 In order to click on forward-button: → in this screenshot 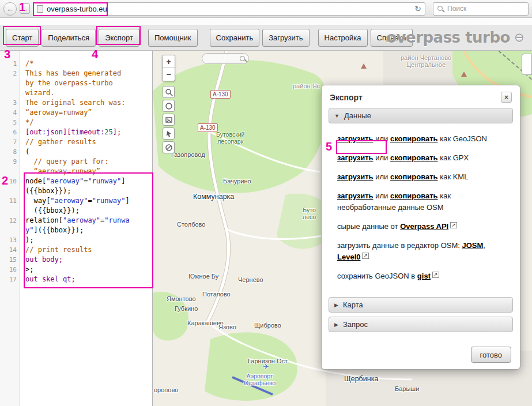, I will do `click(25, 9)`.